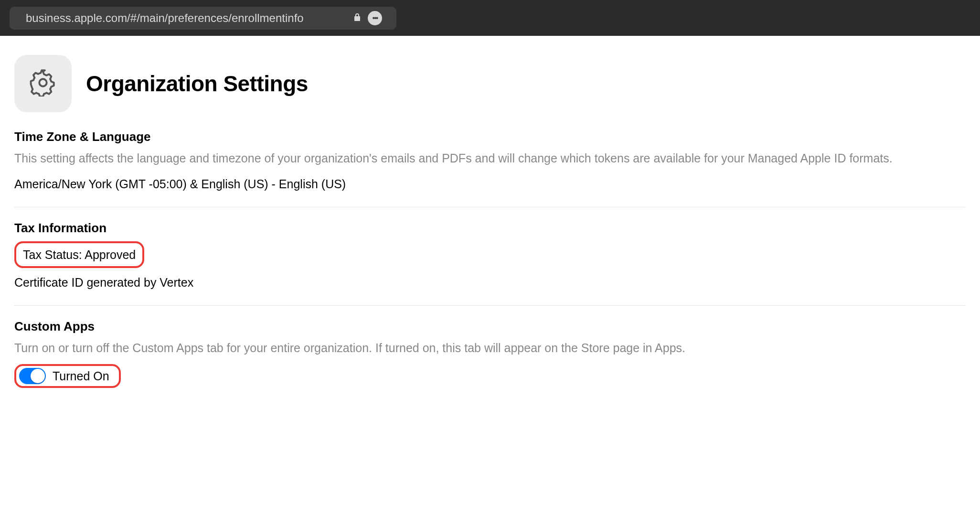 This screenshot has width=980, height=516. Describe the element at coordinates (490, 159) in the screenshot. I see `timezone-description: This setting affects the language and ti…` at that location.